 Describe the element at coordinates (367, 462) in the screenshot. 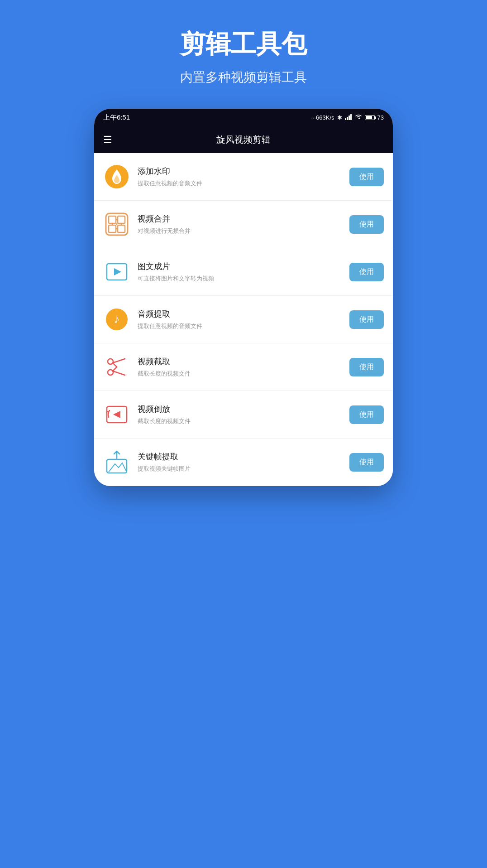

I see `use-button-keyframe: 使用` at that location.